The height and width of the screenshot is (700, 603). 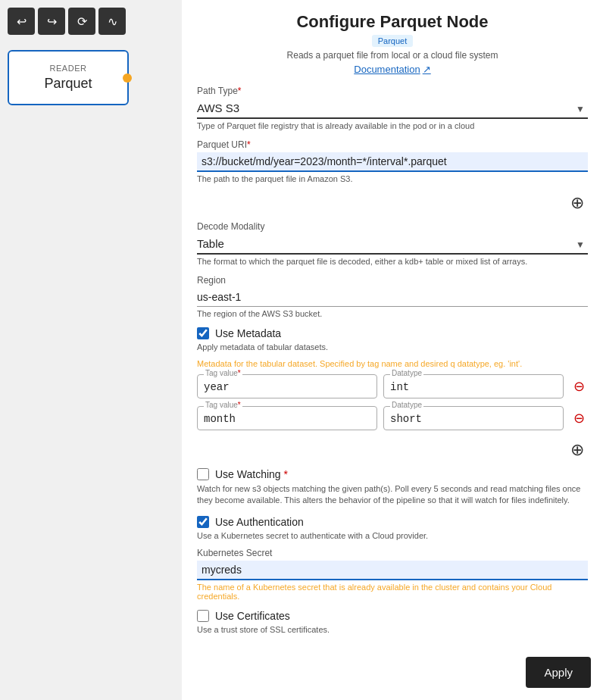 What do you see at coordinates (392, 280) in the screenshot?
I see `region-label: Region` at bounding box center [392, 280].